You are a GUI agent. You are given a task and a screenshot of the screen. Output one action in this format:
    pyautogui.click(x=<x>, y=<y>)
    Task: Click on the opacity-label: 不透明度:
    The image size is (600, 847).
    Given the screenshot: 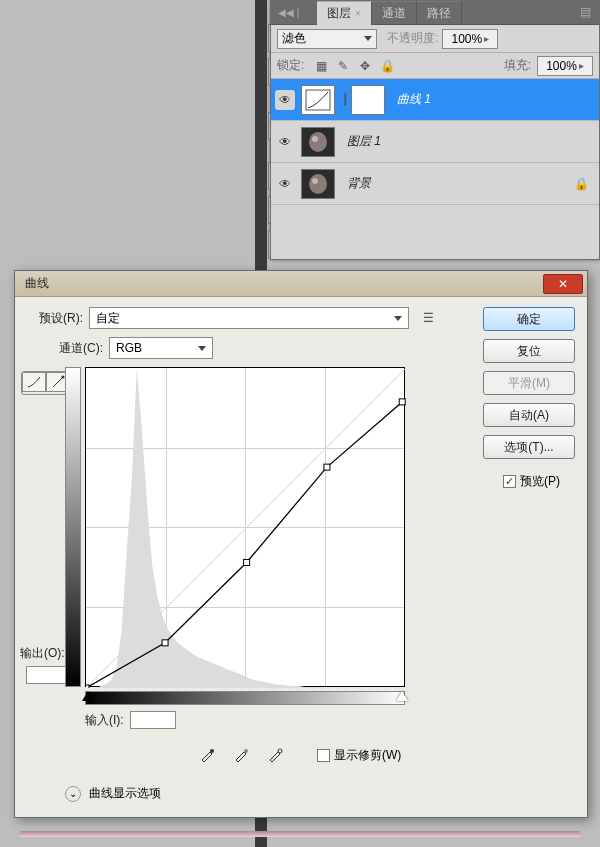 What is the action you would take?
    pyautogui.click(x=412, y=38)
    